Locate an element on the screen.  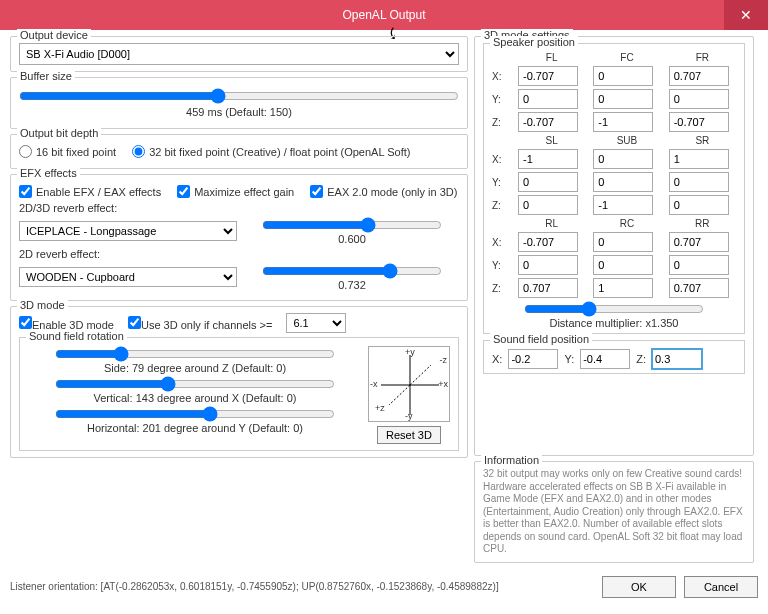
sl-y is located at coordinates (548, 182).